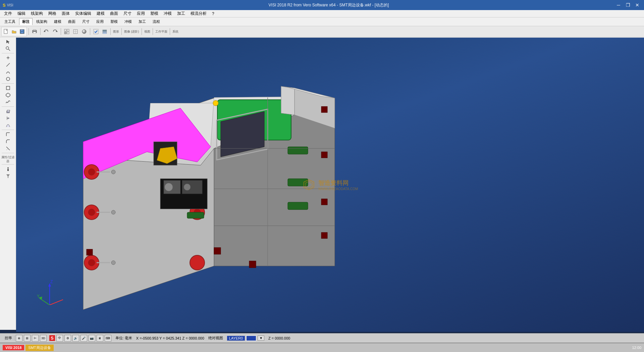 The image size is (644, 352). Describe the element at coordinates (84, 338) in the screenshot. I see `status-icon-4: 🎤` at that location.